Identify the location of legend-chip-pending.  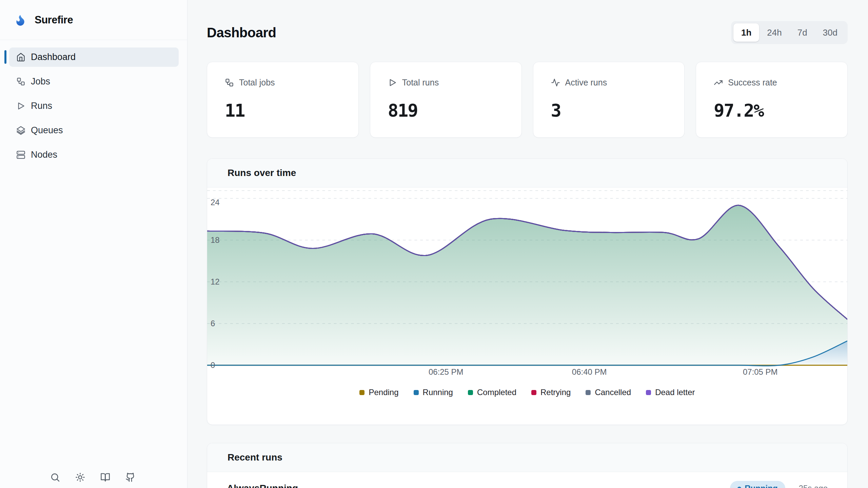
(362, 393).